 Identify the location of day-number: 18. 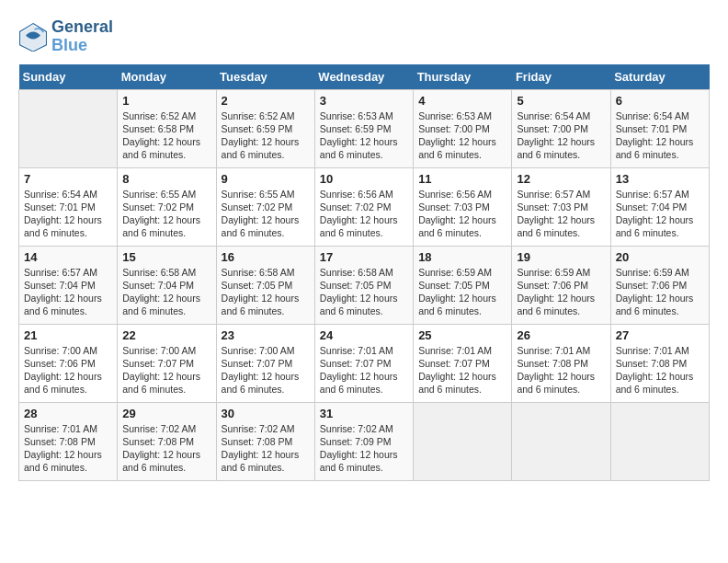
(462, 258).